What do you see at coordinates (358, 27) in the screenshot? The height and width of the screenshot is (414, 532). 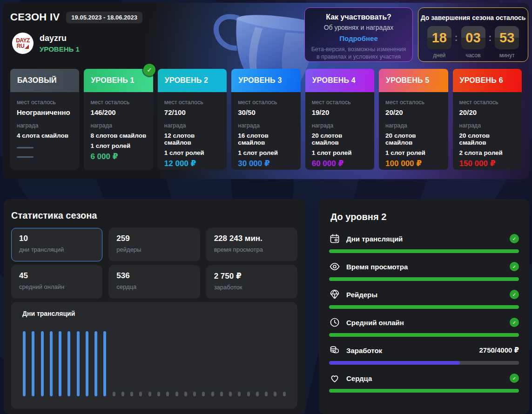 I see `info-subtitle: Об уровнях и наградах` at bounding box center [358, 27].